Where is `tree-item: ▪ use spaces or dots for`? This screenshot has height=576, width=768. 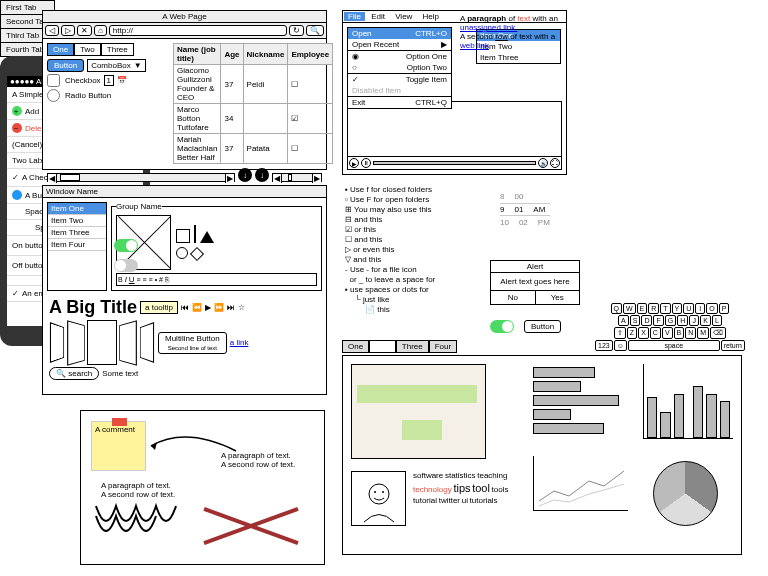 tree-item: ▪ use spaces or dots for is located at coordinates (415, 290).